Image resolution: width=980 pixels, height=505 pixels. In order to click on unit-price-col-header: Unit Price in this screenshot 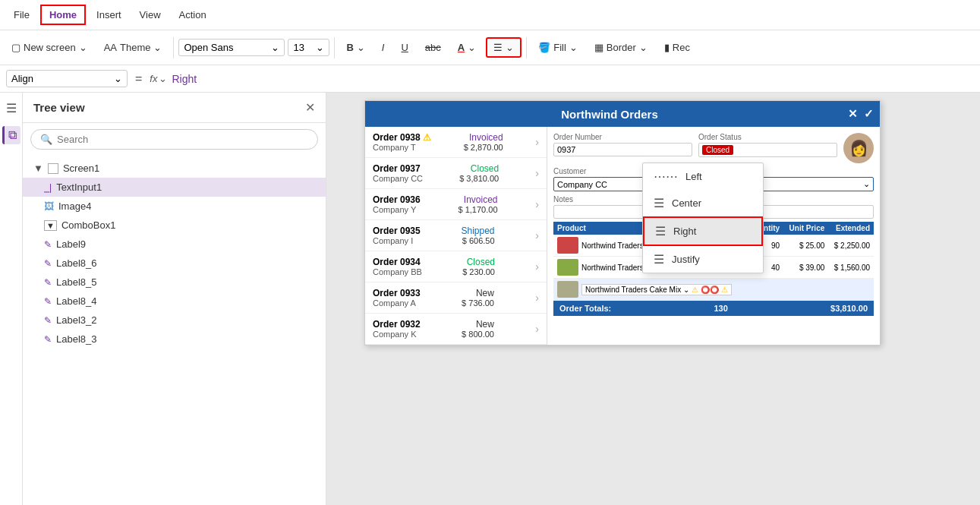, I will do `click(806, 228)`.